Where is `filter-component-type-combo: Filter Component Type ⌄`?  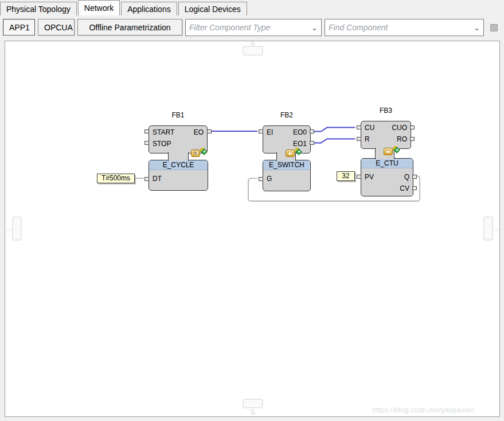
filter-component-type-combo: Filter Component Type ⌄ is located at coordinates (253, 27).